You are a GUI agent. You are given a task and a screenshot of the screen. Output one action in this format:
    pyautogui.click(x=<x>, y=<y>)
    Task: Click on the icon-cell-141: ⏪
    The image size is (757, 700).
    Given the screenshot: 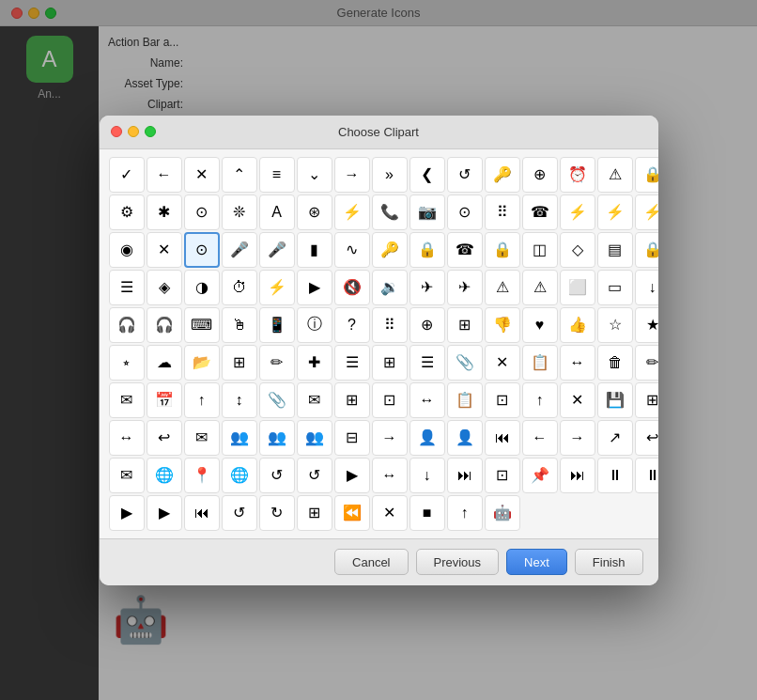 What is the action you would take?
    pyautogui.click(x=352, y=513)
    